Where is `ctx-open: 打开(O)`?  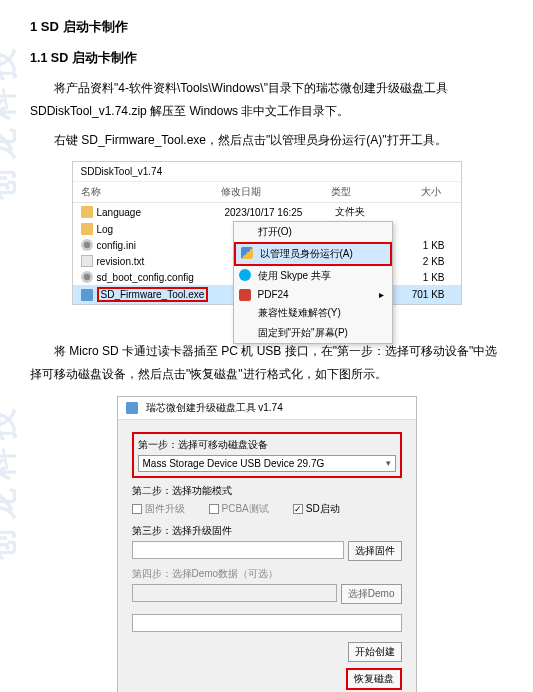 ctx-open: 打开(O) is located at coordinates (313, 232).